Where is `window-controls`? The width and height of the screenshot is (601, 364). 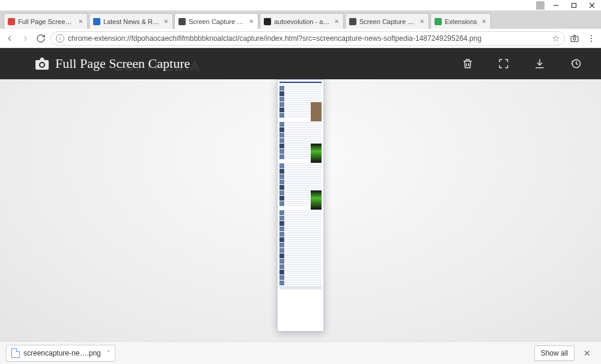
window-controls is located at coordinates (574, 5).